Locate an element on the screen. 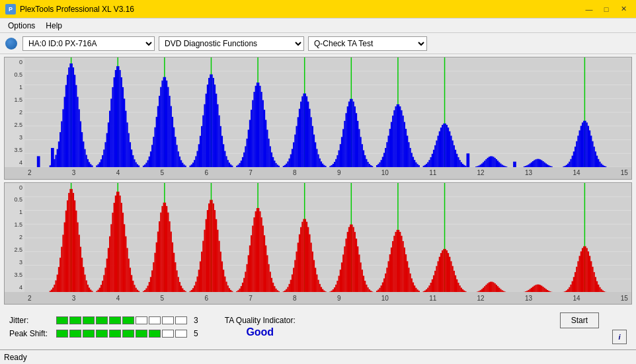  ta-quality-value: Good is located at coordinates (260, 332).